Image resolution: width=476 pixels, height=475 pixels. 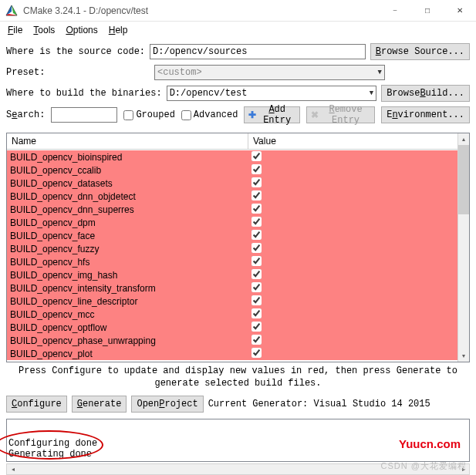 What do you see at coordinates (232, 170) in the screenshot?
I see `table-row: BUILD_opencv_ccalib` at bounding box center [232, 170].